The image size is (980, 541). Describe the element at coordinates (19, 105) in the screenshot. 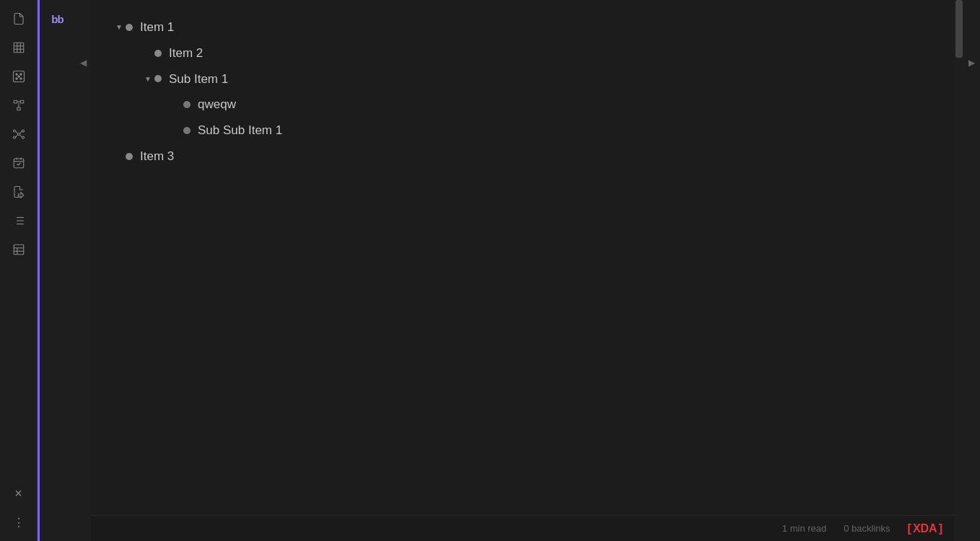

I see `flow-icon` at that location.